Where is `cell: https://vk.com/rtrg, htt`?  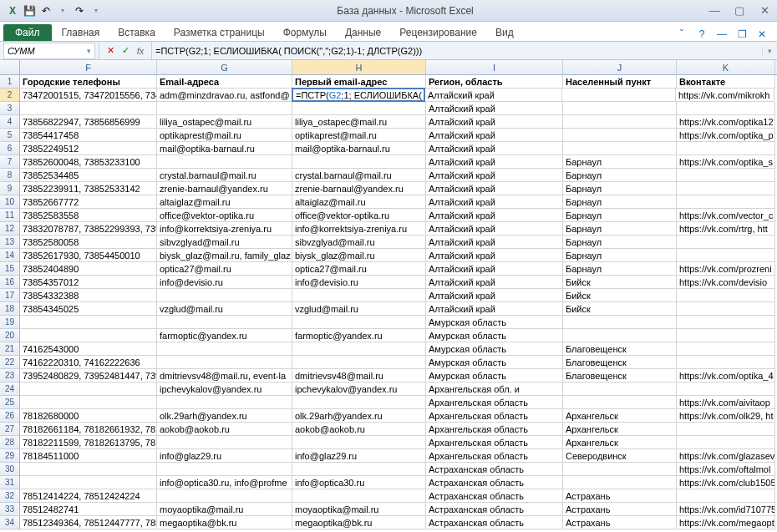 cell: https://vk.com/rtrg, htt is located at coordinates (726, 229).